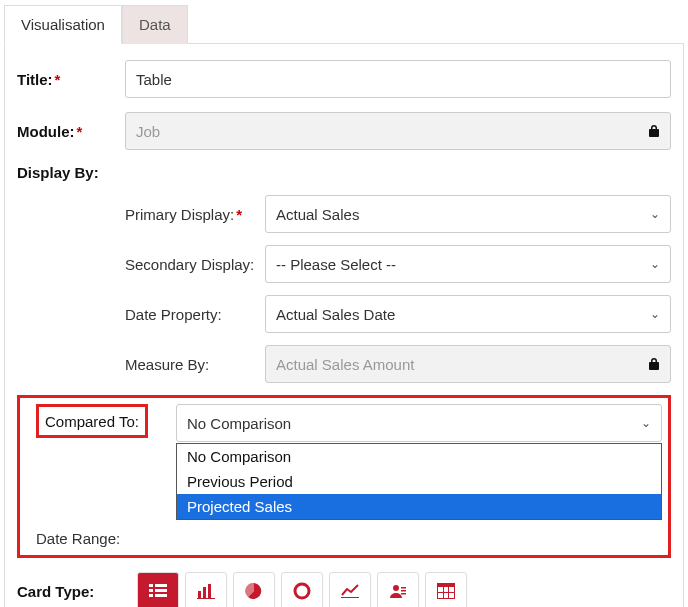 The width and height of the screenshot is (688, 607). What do you see at coordinates (206, 590) in the screenshot?
I see `card-type-bar-chart-icon` at bounding box center [206, 590].